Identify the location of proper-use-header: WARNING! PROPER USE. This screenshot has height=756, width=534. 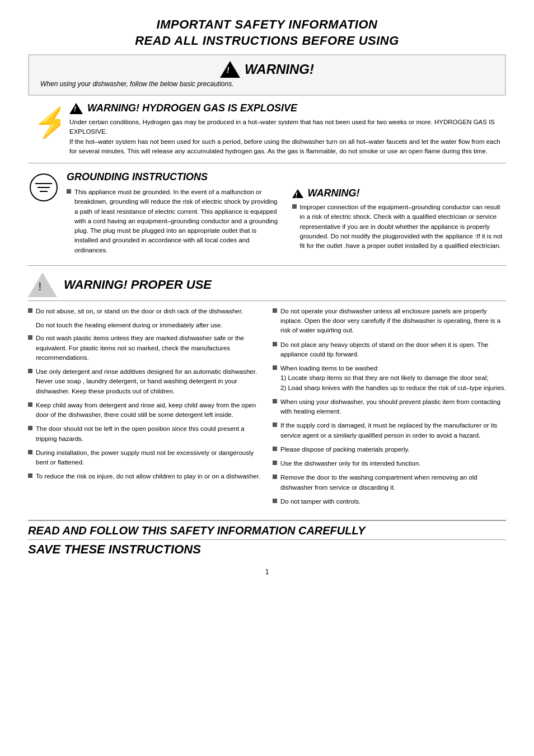
(267, 287).